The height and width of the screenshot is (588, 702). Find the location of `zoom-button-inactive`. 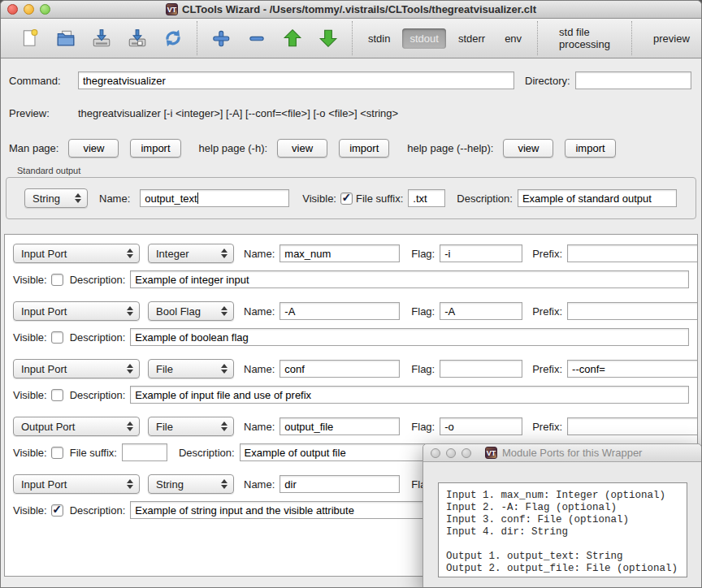

zoom-button-inactive is located at coordinates (466, 453).